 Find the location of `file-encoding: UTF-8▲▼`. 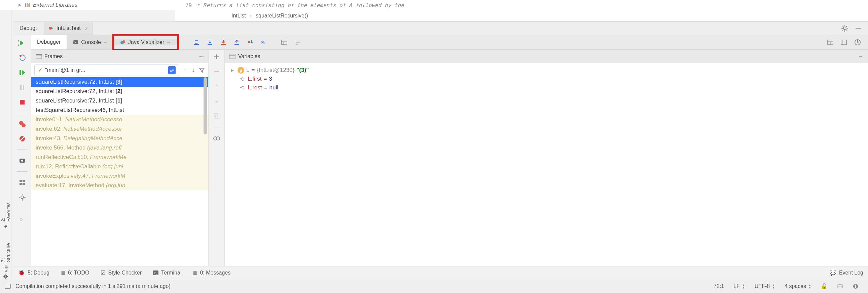

file-encoding: UTF-8▲▼ is located at coordinates (765, 286).